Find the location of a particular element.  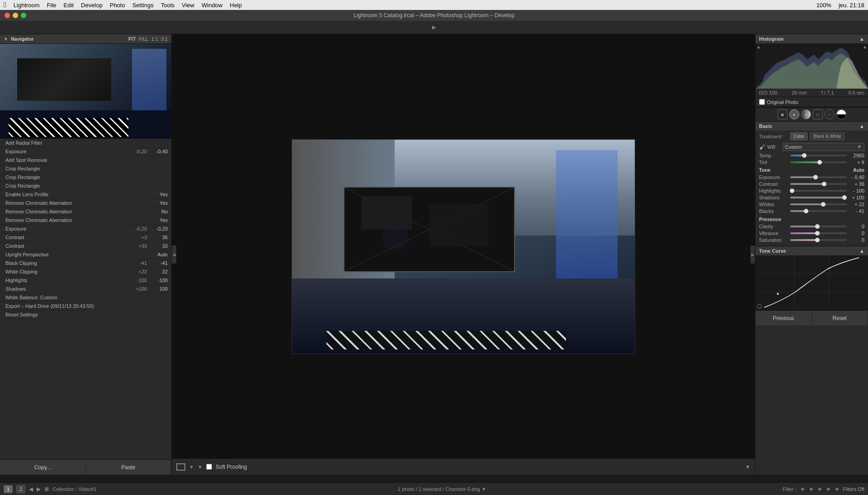

menu-view: View is located at coordinates (188, 5).